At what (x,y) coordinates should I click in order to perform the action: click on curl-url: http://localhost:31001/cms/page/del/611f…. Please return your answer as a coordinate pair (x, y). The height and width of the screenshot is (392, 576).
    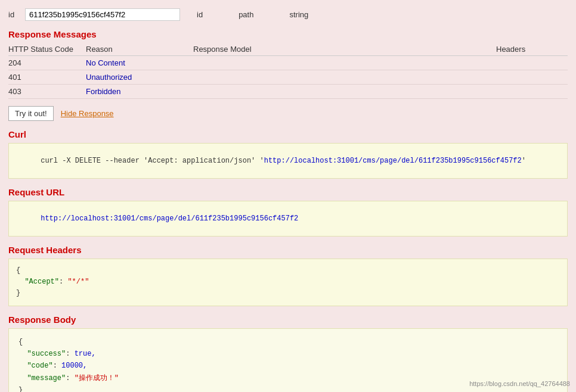
    Looking at the image, I should click on (393, 161).